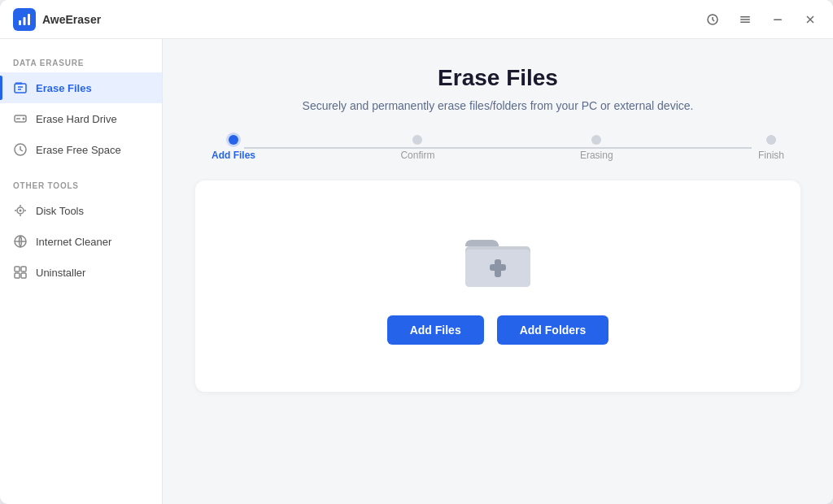 This screenshot has width=833, height=504. What do you see at coordinates (436, 330) in the screenshot?
I see `add-files-button: Add Files` at bounding box center [436, 330].